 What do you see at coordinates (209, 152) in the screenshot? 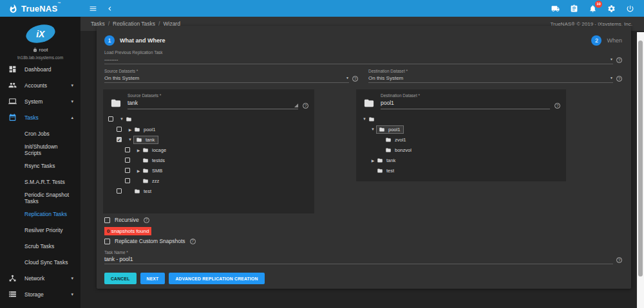
I see `source-datasets-panel: Source Datasets * tank ? ▼▶pool1✔▼tank▶i…` at bounding box center [209, 152].